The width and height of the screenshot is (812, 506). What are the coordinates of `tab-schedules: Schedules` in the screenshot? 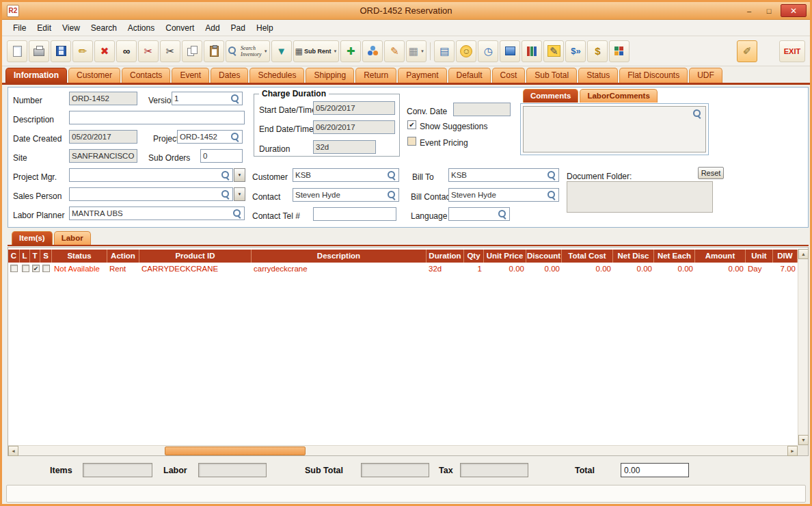 It's located at (277, 75).